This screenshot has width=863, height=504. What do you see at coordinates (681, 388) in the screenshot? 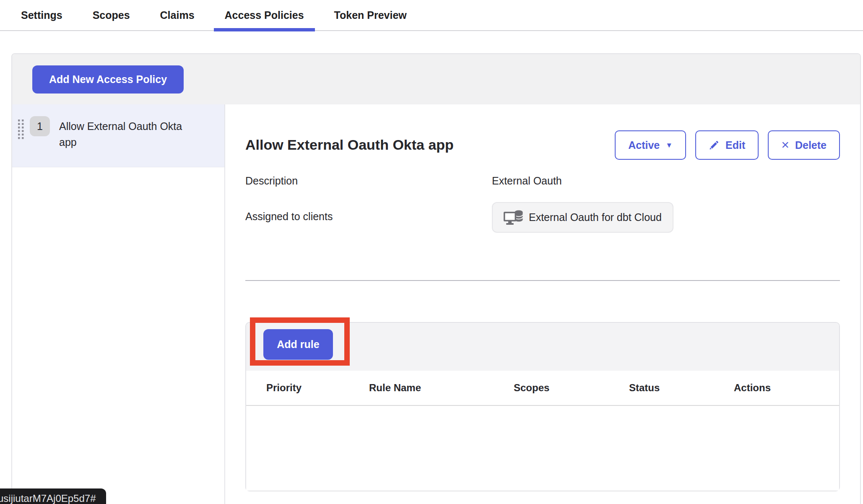
I see `column-header-status: Status` at bounding box center [681, 388].